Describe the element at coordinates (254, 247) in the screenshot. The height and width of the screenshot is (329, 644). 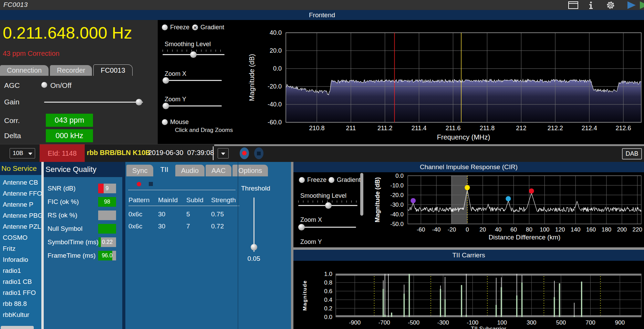
I see `threshold-slider-knob` at that location.